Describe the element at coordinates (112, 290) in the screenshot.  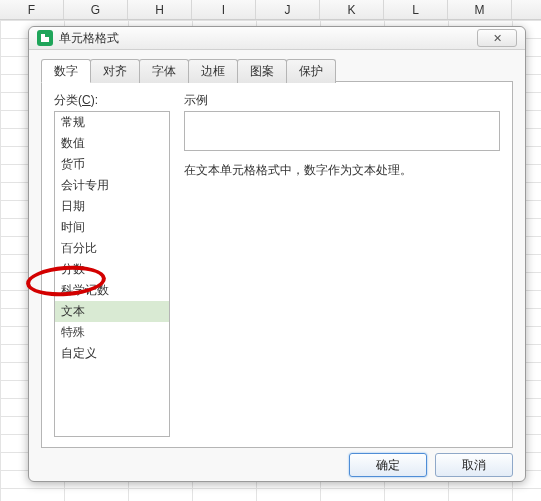
I see `list-item: 科学记数` at that location.